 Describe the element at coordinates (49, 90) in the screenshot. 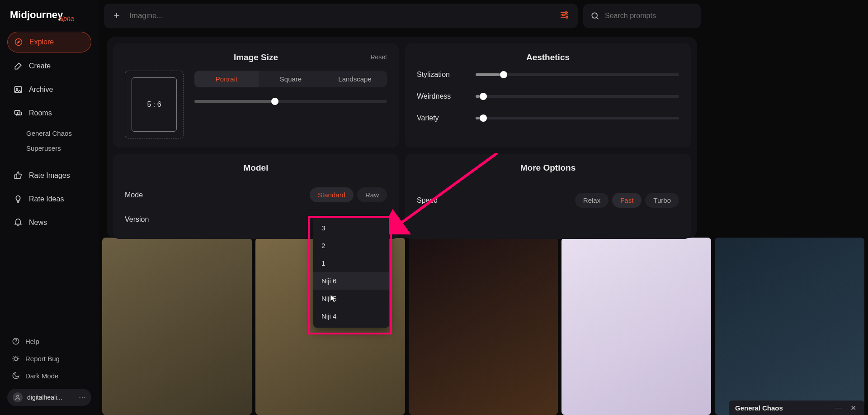

I see `sidebar-item-archive: Archive` at that location.